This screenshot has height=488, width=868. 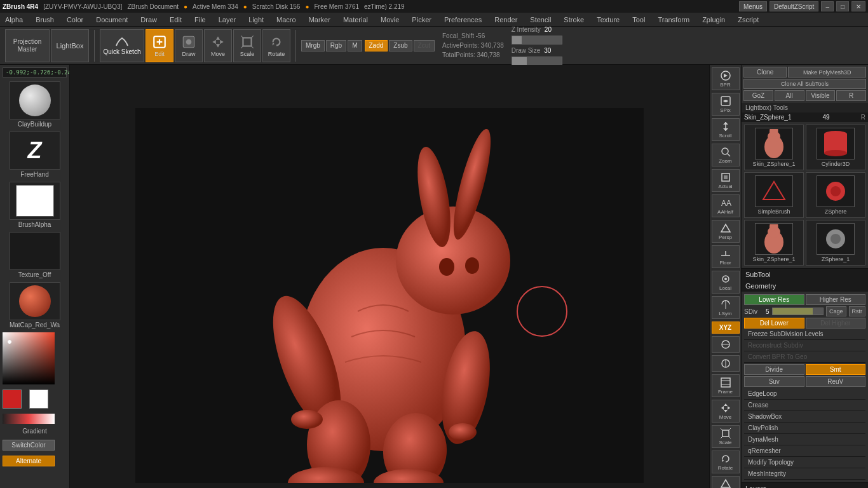 What do you see at coordinates (836, 195) in the screenshot?
I see `mesh-item-3: ZSphere` at bounding box center [836, 195].